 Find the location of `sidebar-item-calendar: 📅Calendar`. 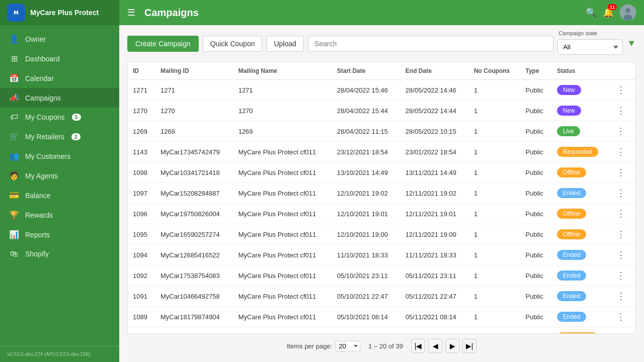

sidebar-item-calendar: 📅Calendar is located at coordinates (59, 78).